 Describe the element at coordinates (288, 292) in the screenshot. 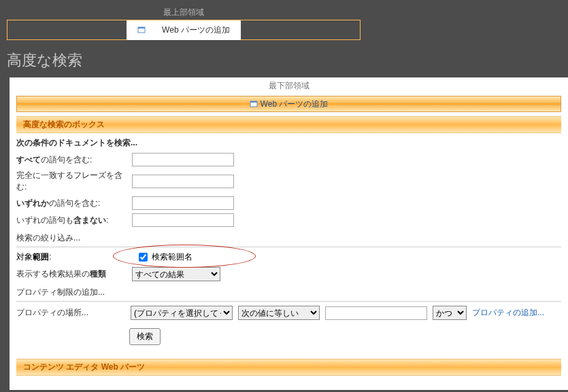

I see `property-heading: プロパティ制限の追加...` at that location.